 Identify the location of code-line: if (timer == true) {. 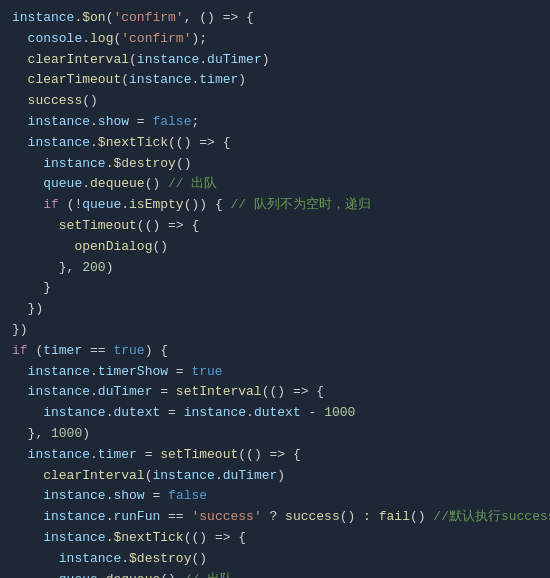
(275, 352).